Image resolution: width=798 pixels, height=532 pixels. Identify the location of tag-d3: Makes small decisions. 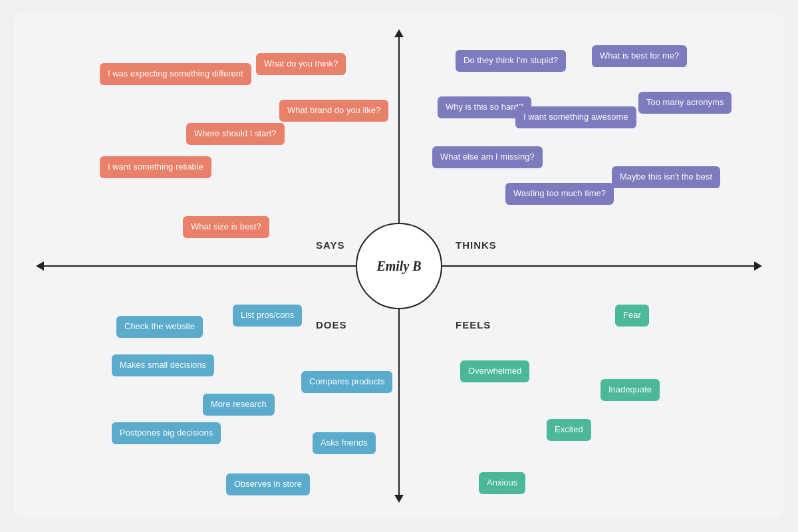
(163, 366).